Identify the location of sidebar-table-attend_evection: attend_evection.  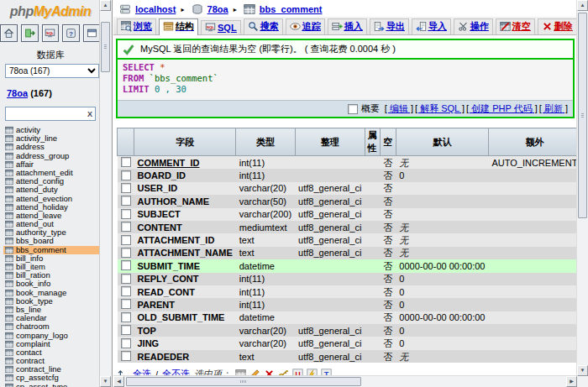
(52, 199).